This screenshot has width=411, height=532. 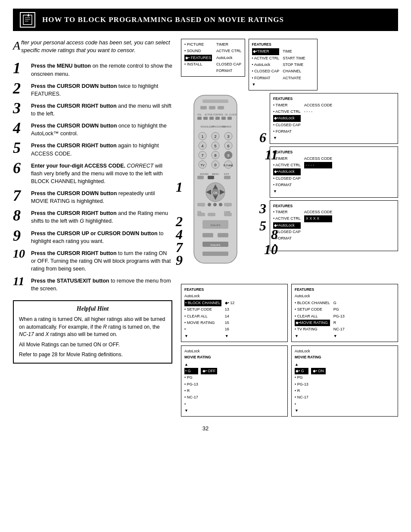 I want to click on svg-text: 2, so click(x=215, y=137).